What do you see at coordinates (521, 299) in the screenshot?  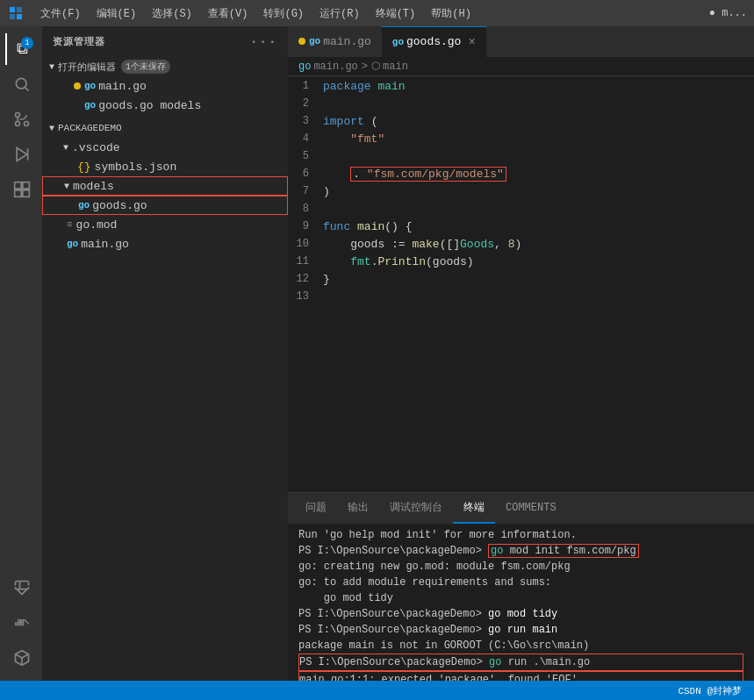 I see `code-line-13: 13` at bounding box center [521, 299].